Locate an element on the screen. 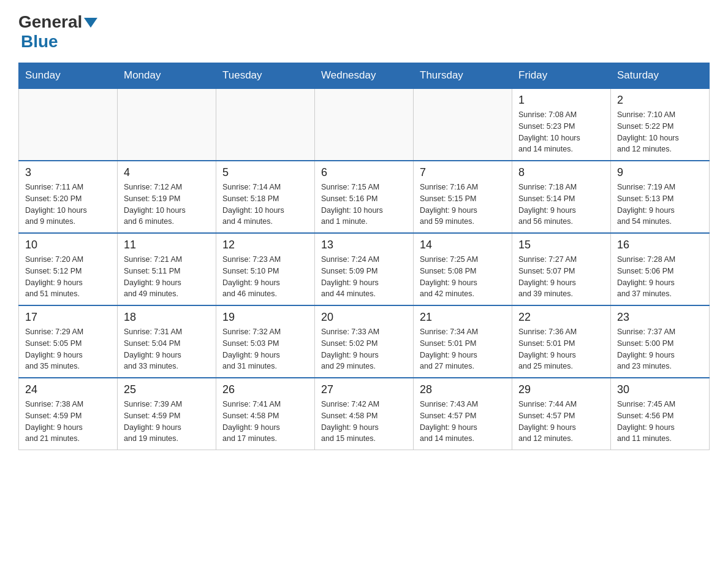 The height and width of the screenshot is (563, 728). cell-day-number: 17 is located at coordinates (68, 318).